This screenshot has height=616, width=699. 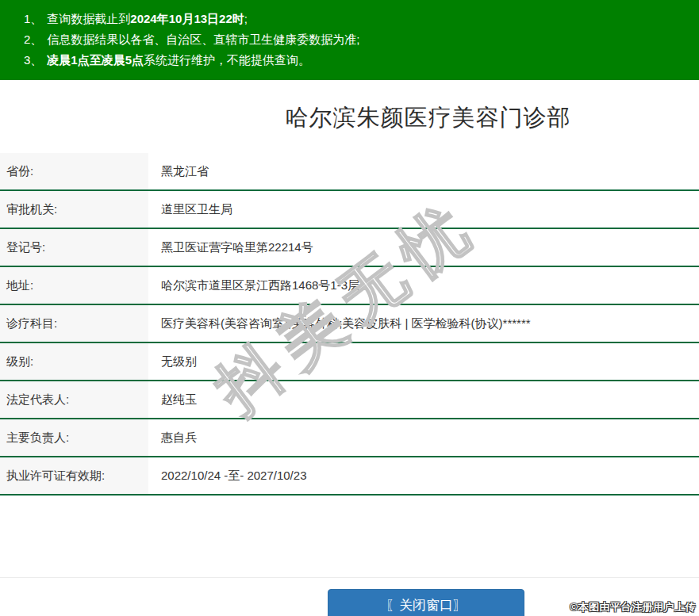 I want to click on field-label: 法定代表人:, so click(x=75, y=400).